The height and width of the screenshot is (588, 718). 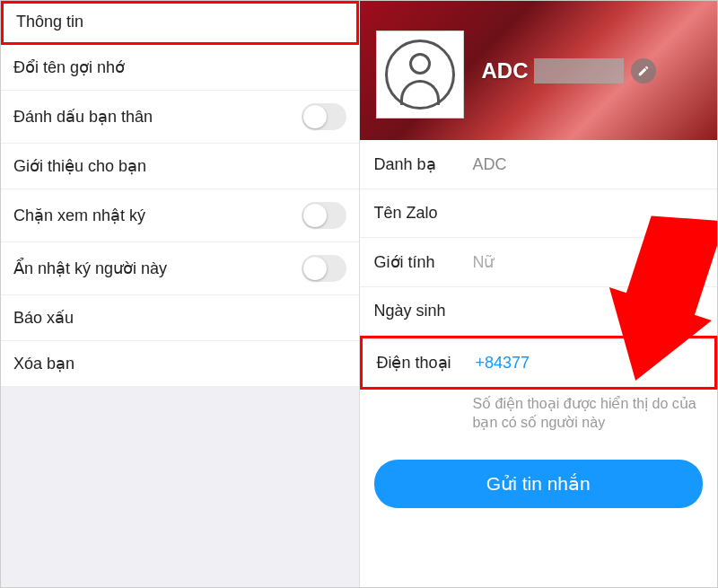 I want to click on menu-item-report: Báo xấu, so click(x=180, y=318).